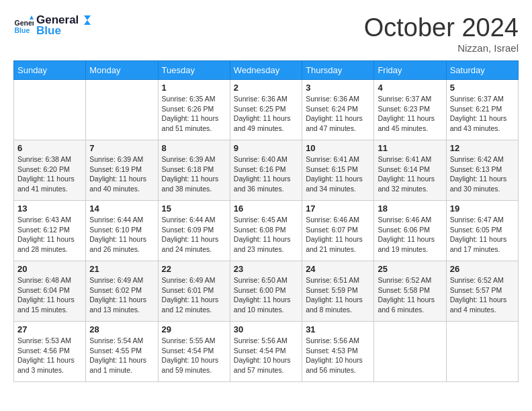  I want to click on day-number: 21, so click(122, 269).